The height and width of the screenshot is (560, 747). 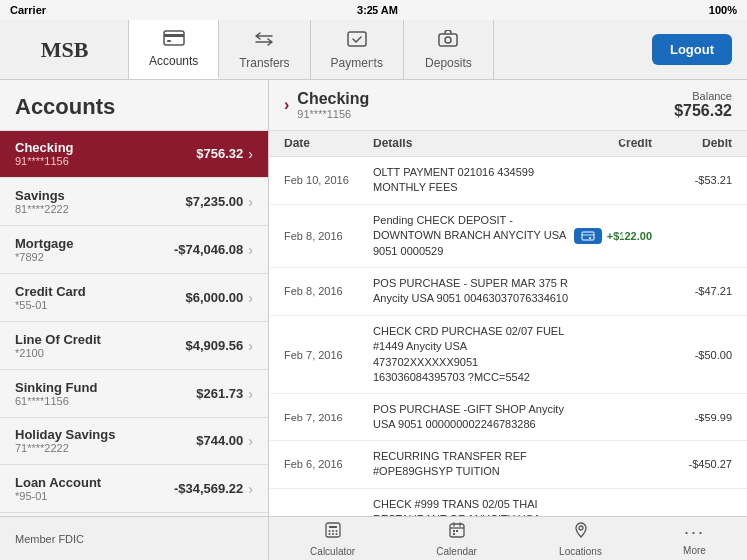 What do you see at coordinates (374, 10) in the screenshot?
I see `status-bar: Carrier 3:25 AM 100%` at bounding box center [374, 10].